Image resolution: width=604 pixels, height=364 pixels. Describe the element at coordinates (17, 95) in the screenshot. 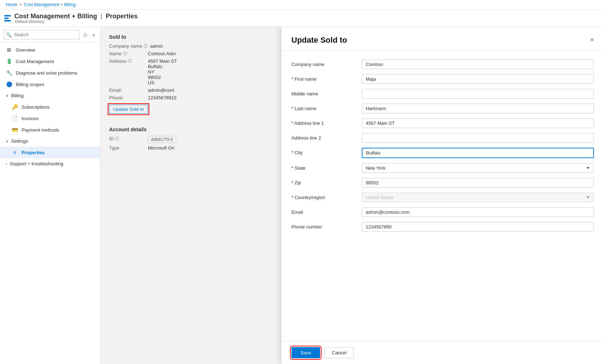

I see `sidebar-section-billing-label: Billing` at that location.